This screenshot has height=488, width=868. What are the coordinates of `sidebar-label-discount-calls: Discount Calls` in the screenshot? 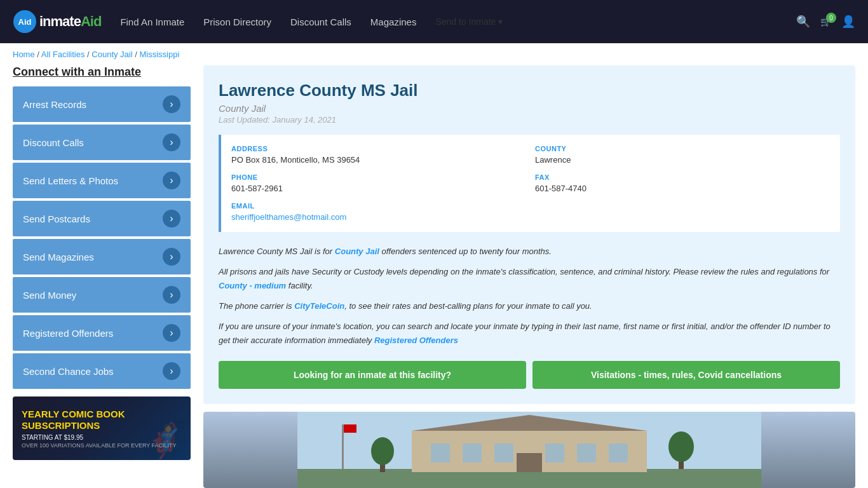 It's located at (53, 142).